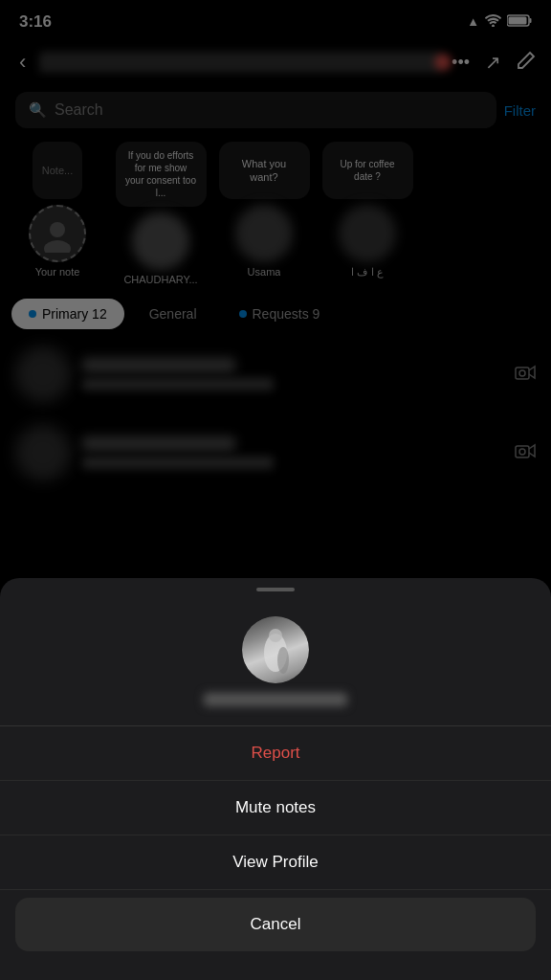  What do you see at coordinates (276, 666) in the screenshot?
I see `sheet-profile` at bounding box center [276, 666].